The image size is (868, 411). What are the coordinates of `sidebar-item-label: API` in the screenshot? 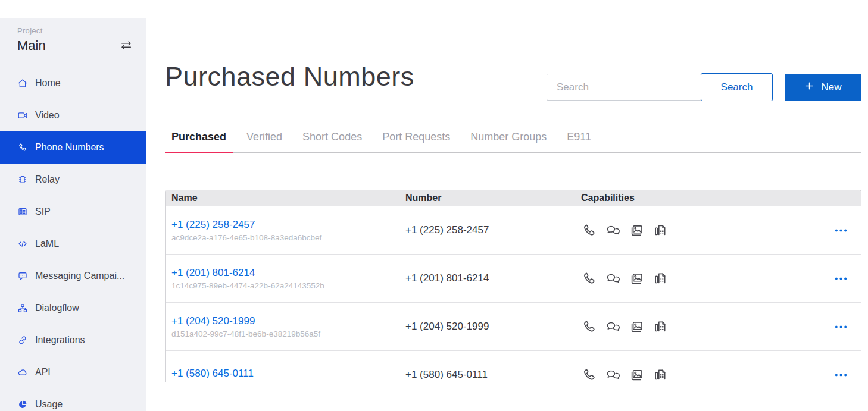 It's located at (43, 372).